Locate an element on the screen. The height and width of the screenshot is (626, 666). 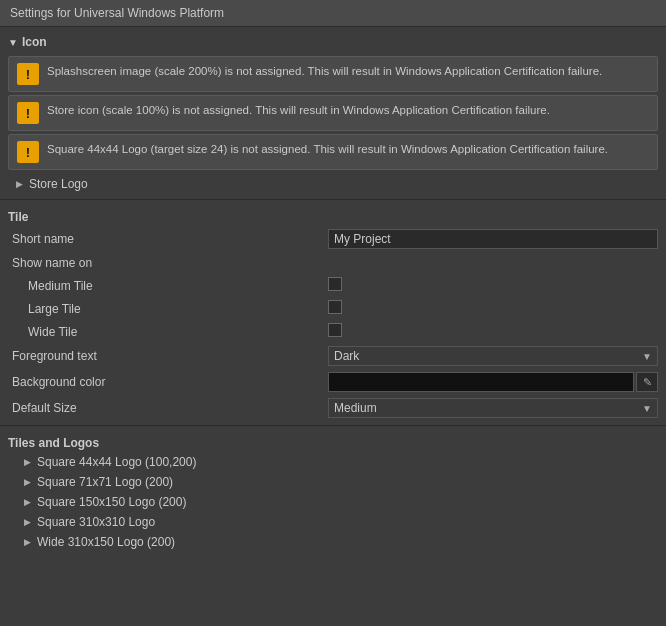
icon-section-label: Icon is located at coordinates (34, 42).